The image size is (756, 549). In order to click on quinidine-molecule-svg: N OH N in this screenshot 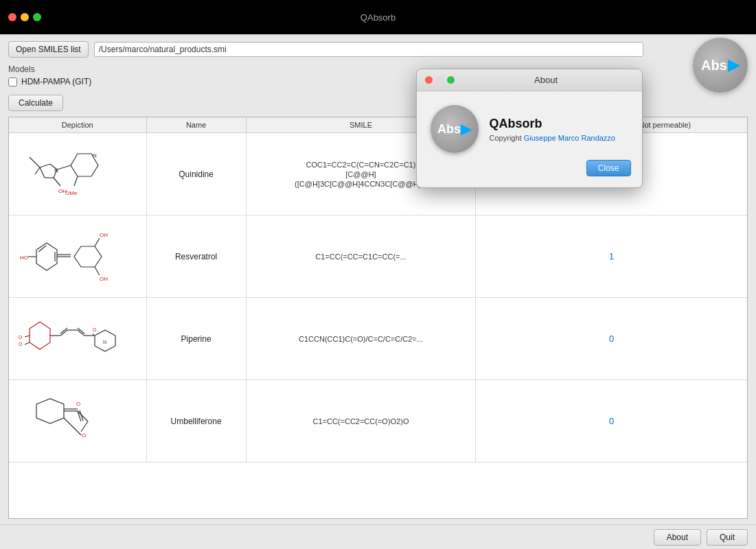, I will do `click(78, 174)`.